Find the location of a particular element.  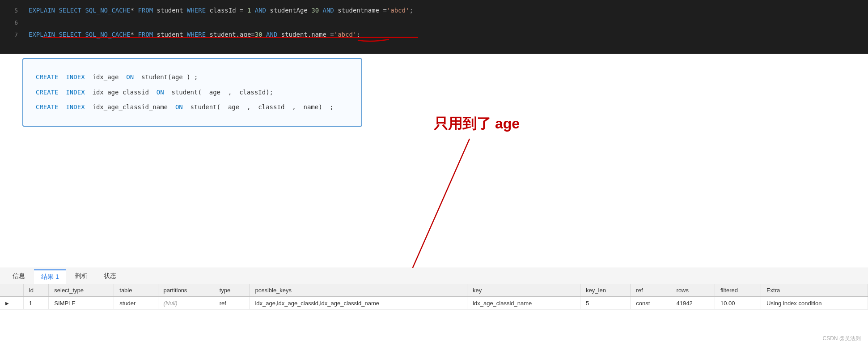

cell-id: 1 is located at coordinates (36, 303).